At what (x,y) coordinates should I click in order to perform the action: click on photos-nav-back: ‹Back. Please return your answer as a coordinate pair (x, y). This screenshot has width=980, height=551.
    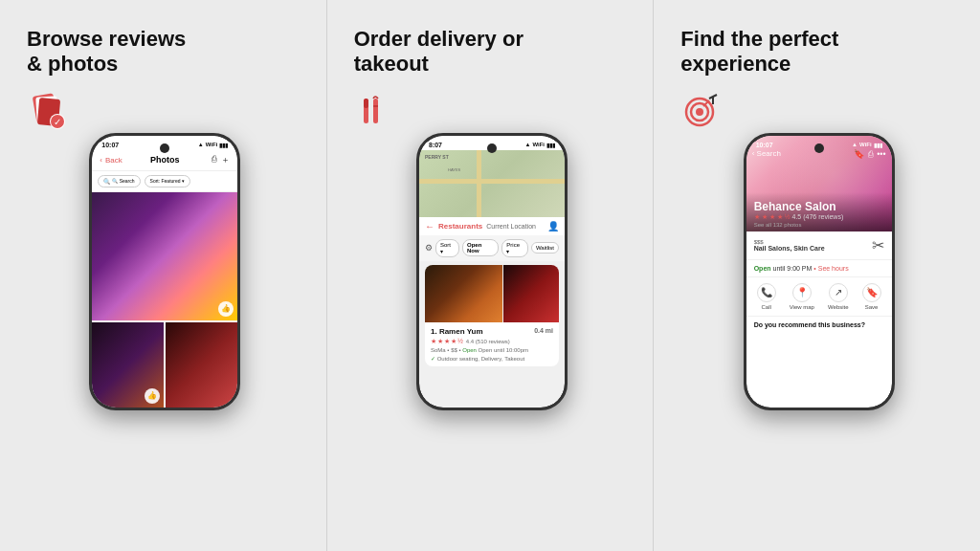
    Looking at the image, I should click on (111, 161).